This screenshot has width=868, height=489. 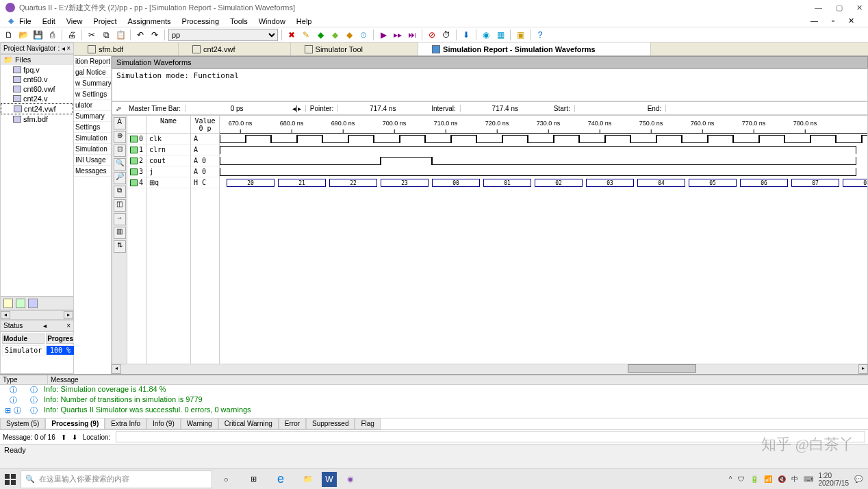 What do you see at coordinates (137, 139) in the screenshot?
I see `signal-pin: 0` at bounding box center [137, 139].